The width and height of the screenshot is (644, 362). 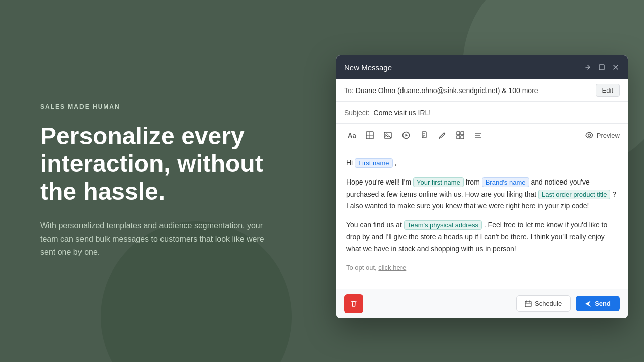 I want to click on image-icon, so click(x=388, y=135).